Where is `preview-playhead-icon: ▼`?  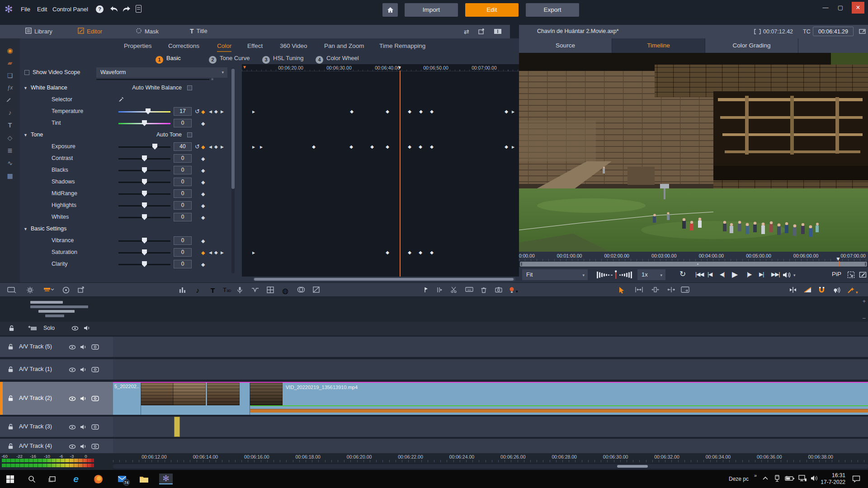
preview-playhead-icon: ▼ is located at coordinates (838, 259).